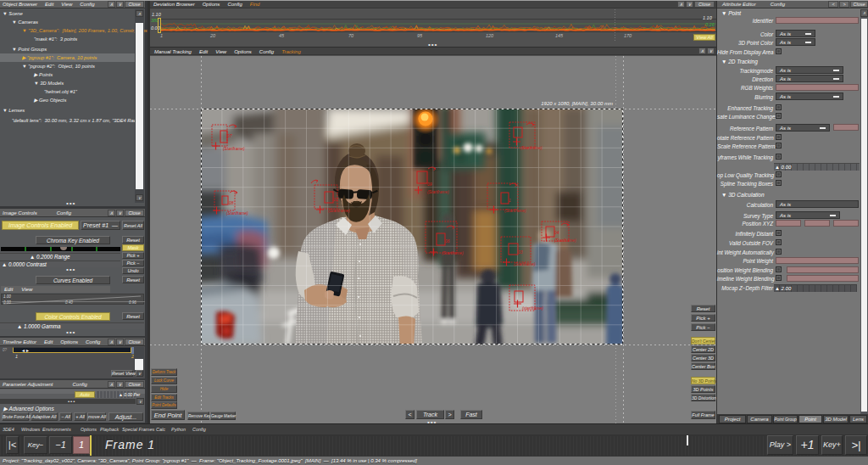 The width and height of the screenshot is (868, 465). What do you see at coordinates (430, 185) in the screenshot?
I see `svg-text: 09` at bounding box center [430, 185].